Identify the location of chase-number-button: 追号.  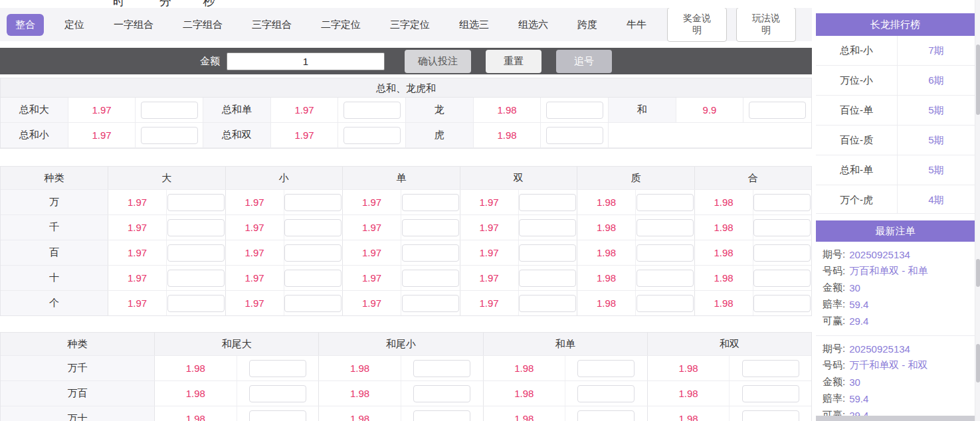
(584, 61).